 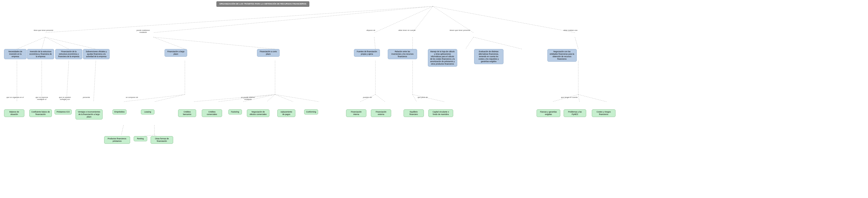 What do you see at coordinates (63, 112) in the screenshot?
I see `prestamos-box: Préstamos ICO` at bounding box center [63, 112].